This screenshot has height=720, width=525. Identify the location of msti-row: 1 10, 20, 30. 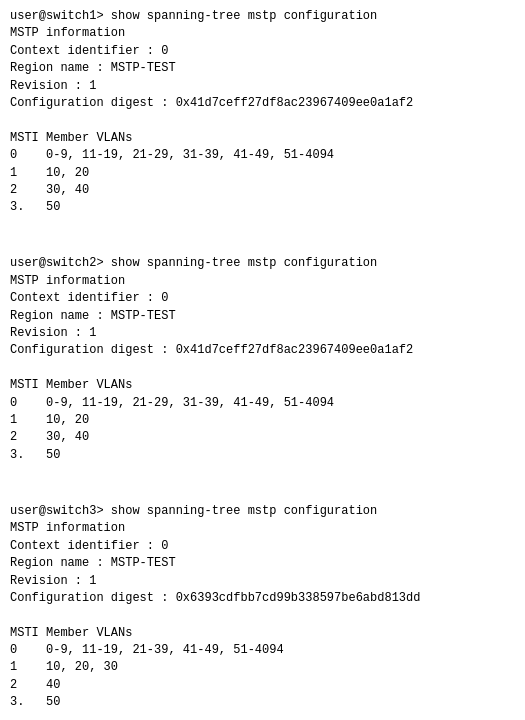
(262, 668).